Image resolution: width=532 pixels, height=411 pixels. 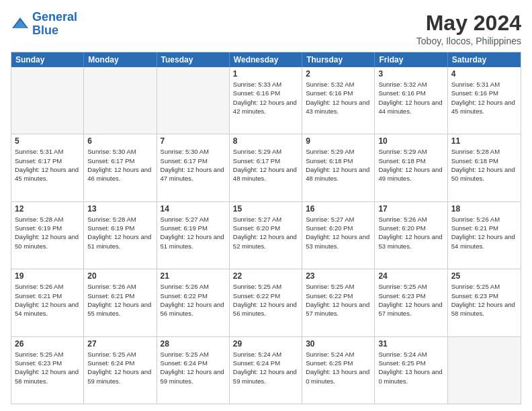 I want to click on day-number: 25, so click(x=484, y=276).